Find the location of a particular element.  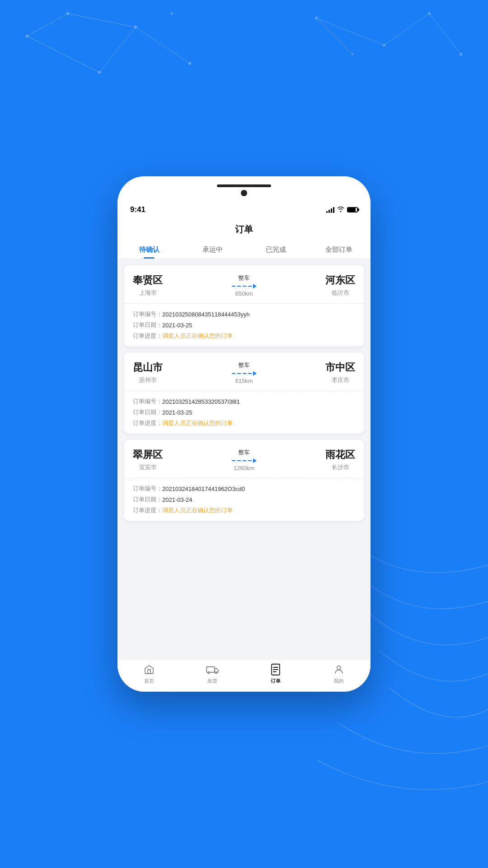

tab-in-transit: 承运中 is located at coordinates (212, 250).